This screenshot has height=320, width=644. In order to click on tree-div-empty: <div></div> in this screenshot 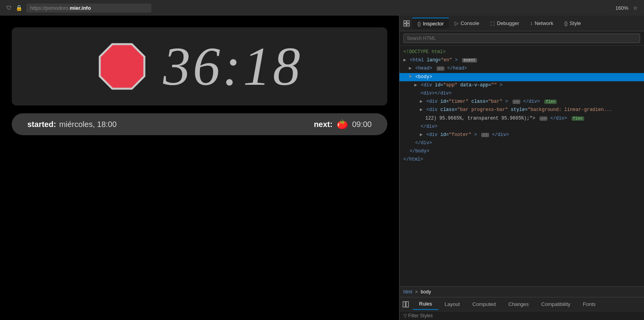, I will do `click(522, 94)`.